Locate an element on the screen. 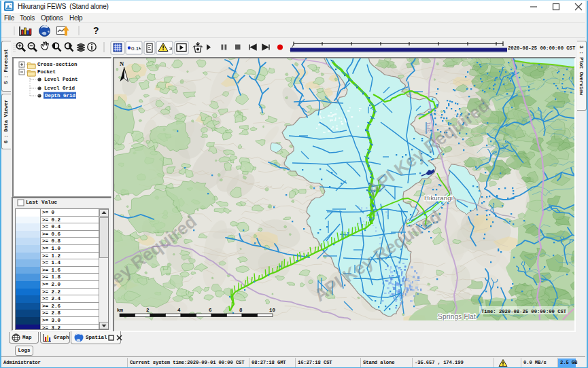 Image resolution: width=588 pixels, height=368 pixels. svg-text: 8 is located at coordinates (241, 310).